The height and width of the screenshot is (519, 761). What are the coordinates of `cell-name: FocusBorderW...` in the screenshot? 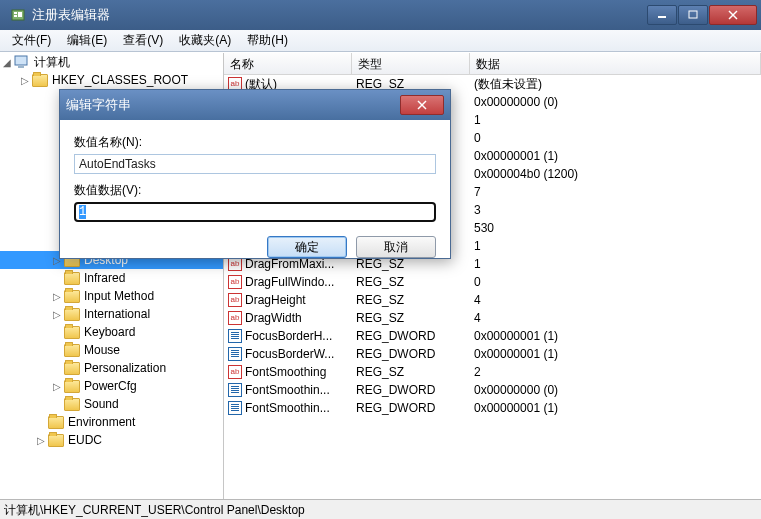 It's located at (288, 354).